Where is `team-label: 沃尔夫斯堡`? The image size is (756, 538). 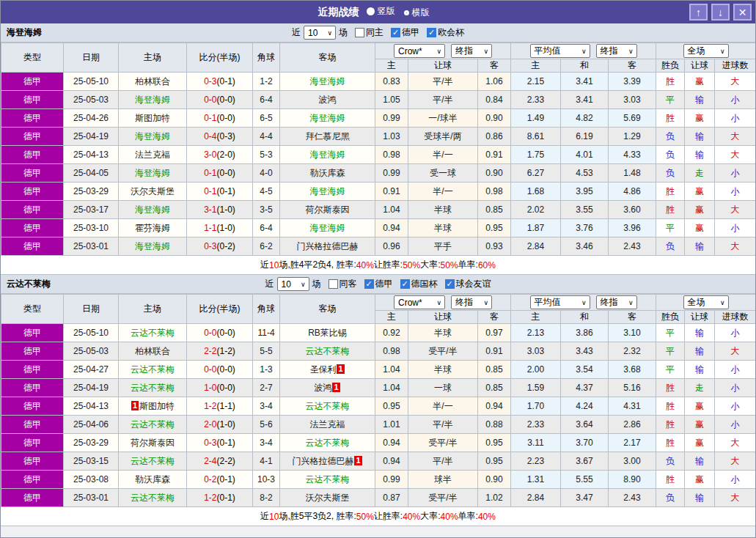 team-label: 沃尔夫斯堡 is located at coordinates (153, 191).